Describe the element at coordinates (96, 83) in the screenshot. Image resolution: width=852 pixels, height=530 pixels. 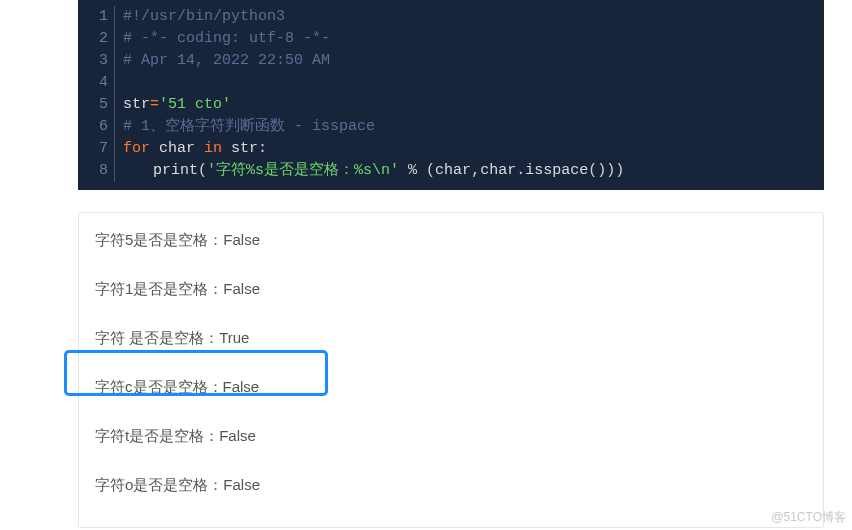
I see `line-number: 4` at that location.